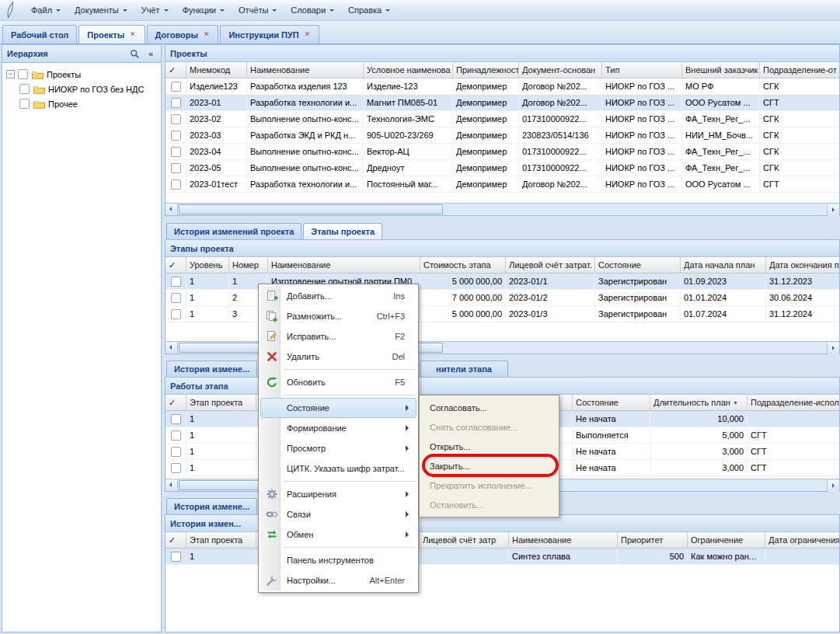 The image size is (840, 634). I want to click on table-row: 2023-04Выполнение опытно-конс...Вектор-А…, so click(502, 152).